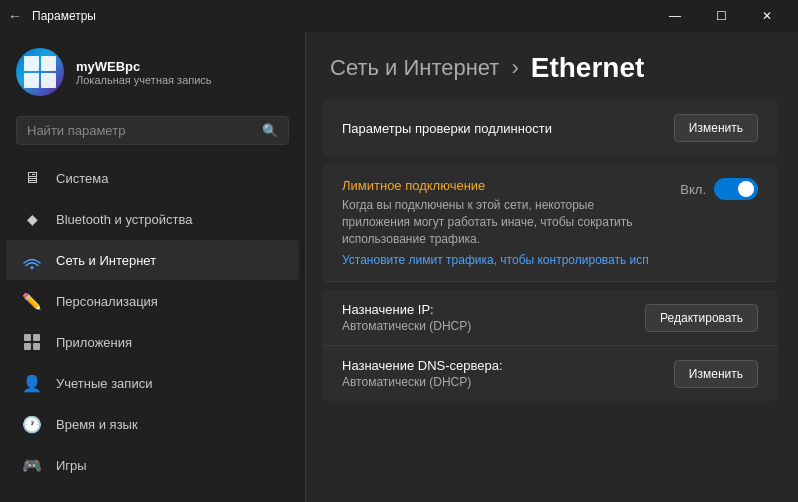 This screenshot has height=502, width=798. I want to click on sidebar-item-bluetooth: ◆ Bluetooth и устройства, so click(152, 219).